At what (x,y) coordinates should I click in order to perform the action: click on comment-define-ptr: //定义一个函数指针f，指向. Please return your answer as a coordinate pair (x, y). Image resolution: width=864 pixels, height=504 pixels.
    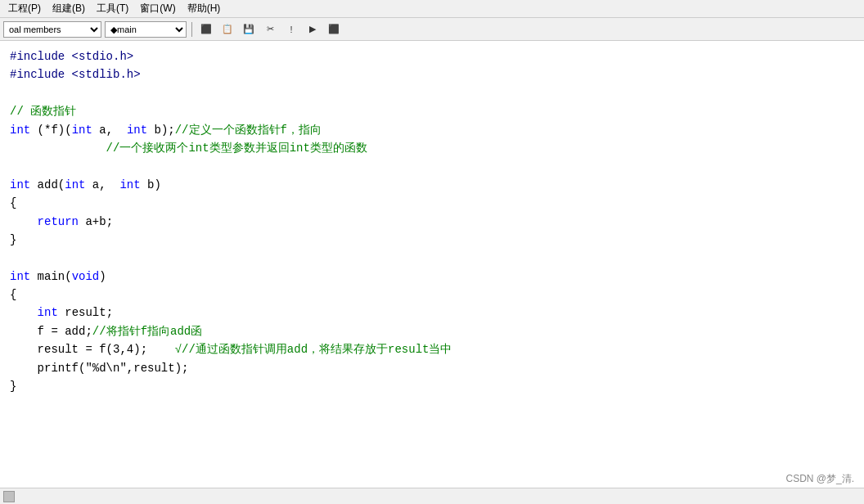
    Looking at the image, I should click on (249, 130).